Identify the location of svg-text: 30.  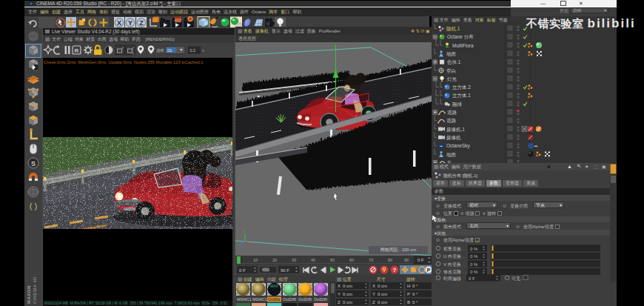
(294, 260).